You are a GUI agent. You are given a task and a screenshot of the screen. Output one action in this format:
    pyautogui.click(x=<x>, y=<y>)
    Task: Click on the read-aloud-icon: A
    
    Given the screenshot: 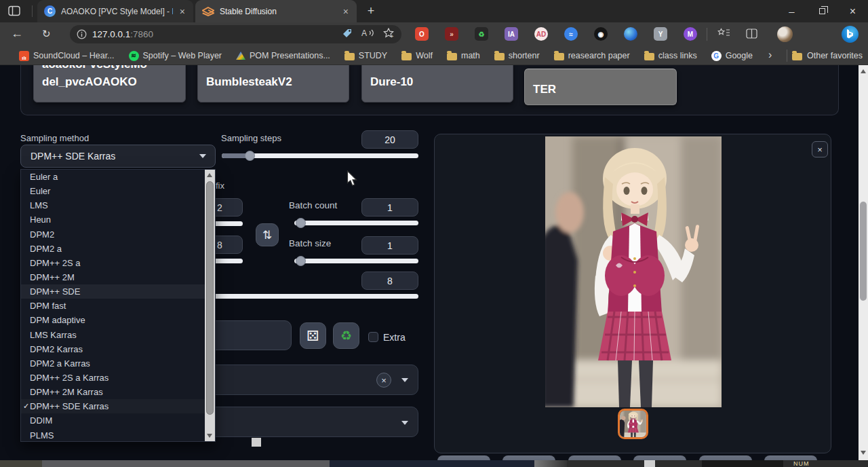 What is the action you would take?
    pyautogui.click(x=368, y=34)
    